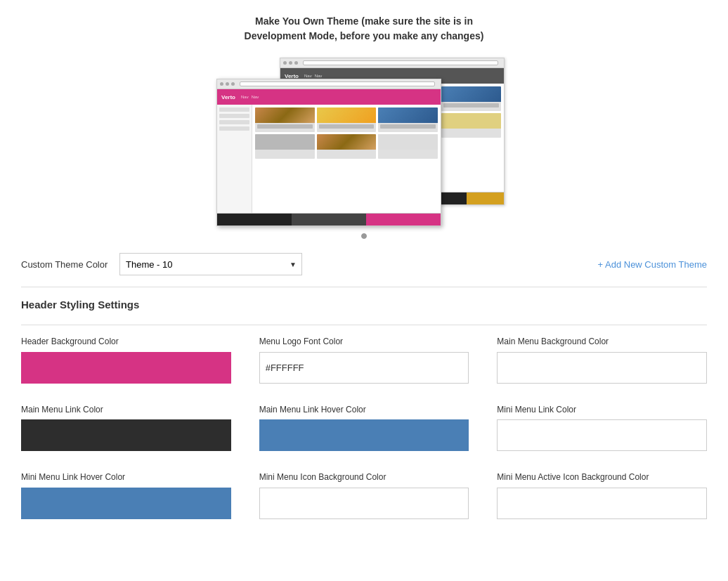 This screenshot has width=728, height=581. Describe the element at coordinates (235, 122) in the screenshot. I see `fsidebar-item3` at that location.